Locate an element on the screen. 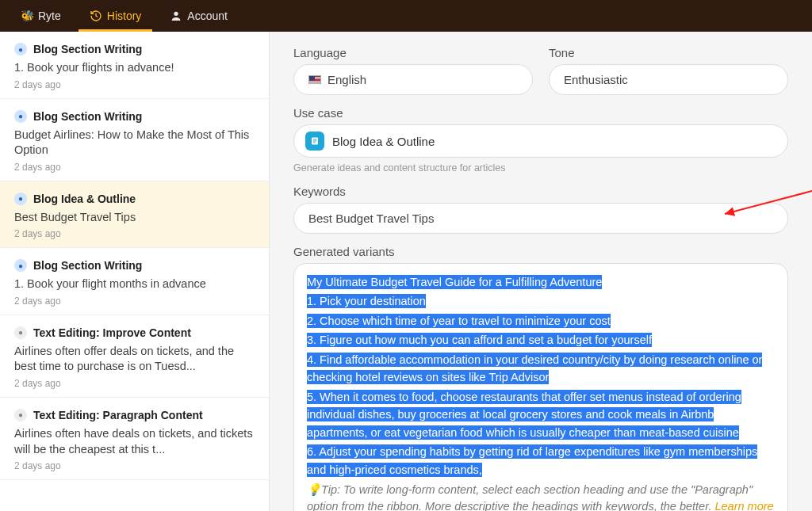 This screenshot has width=812, height=511. usecase-select: Blog Idea & Outline is located at coordinates (541, 141).